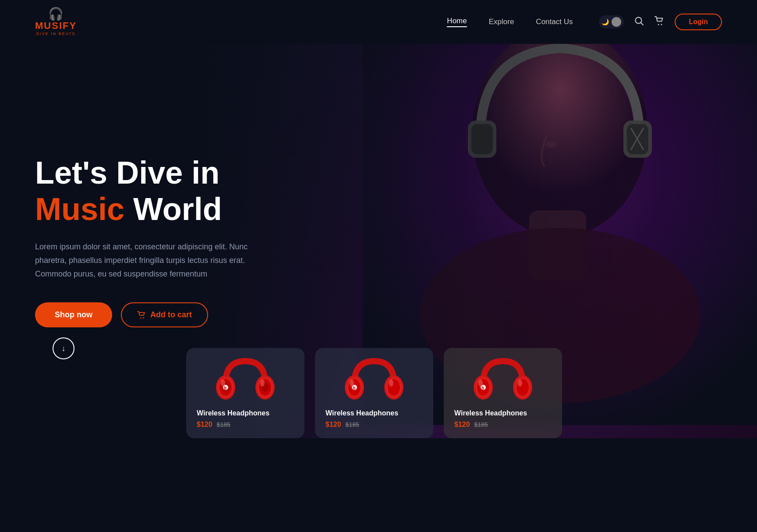 This screenshot has width=757, height=532. What do you see at coordinates (64, 348) in the screenshot?
I see `scroll-indicator: ↓` at bounding box center [64, 348].